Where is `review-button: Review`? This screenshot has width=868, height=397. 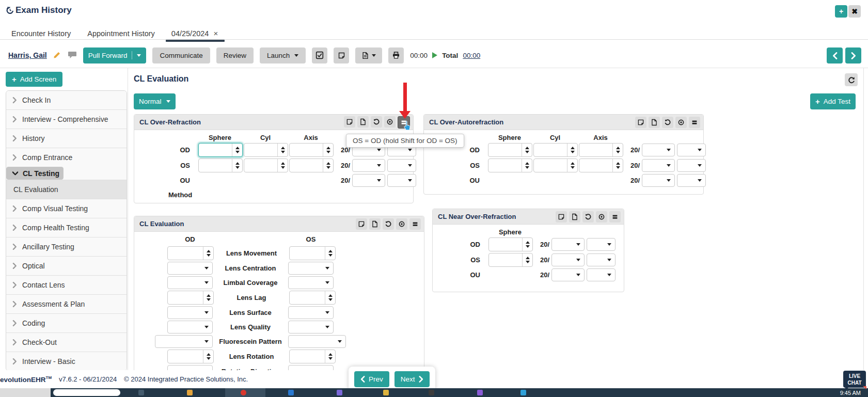
review-button: Review is located at coordinates (235, 56).